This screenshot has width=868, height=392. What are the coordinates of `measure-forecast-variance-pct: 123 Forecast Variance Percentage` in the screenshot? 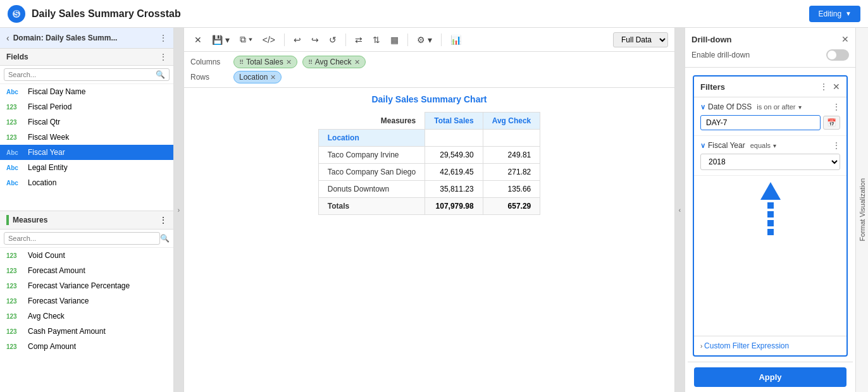 It's located at (87, 286).